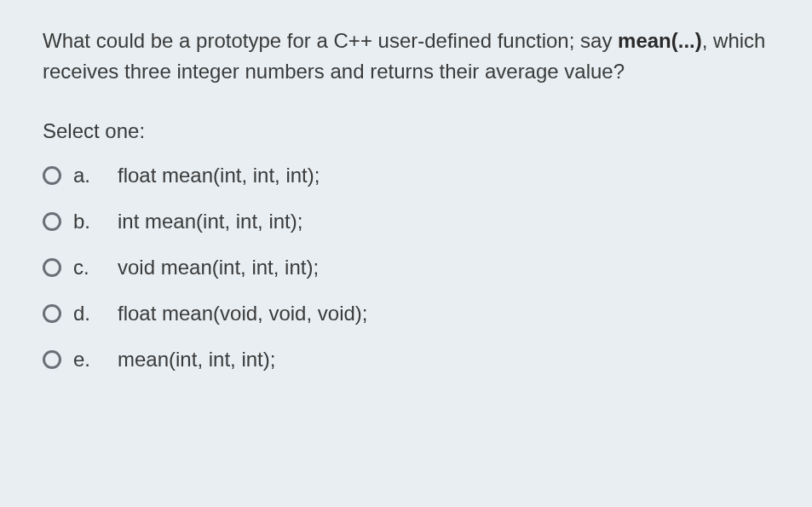 The width and height of the screenshot is (812, 507). I want to click on option-text: int mean(int, int, int);, so click(210, 222).